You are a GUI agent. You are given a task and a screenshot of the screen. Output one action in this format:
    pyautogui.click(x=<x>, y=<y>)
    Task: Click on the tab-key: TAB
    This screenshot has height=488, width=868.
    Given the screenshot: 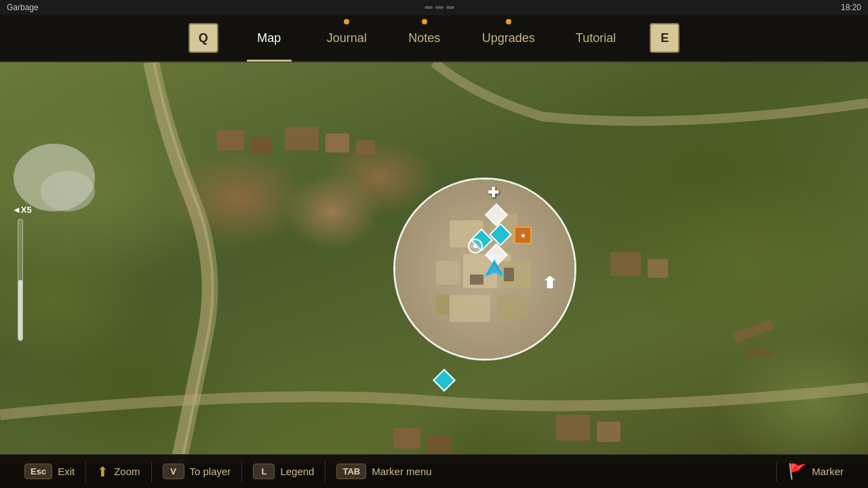 What is the action you would take?
    pyautogui.click(x=351, y=472)
    